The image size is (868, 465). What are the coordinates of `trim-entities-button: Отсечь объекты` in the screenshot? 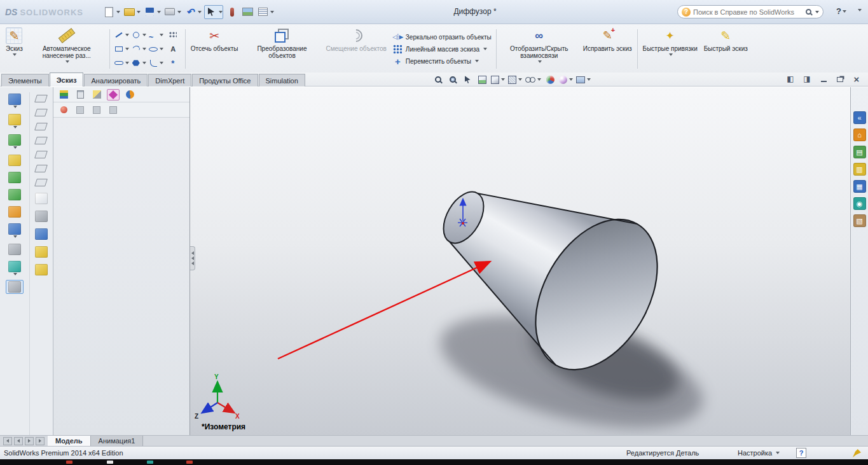 It's located at (215, 49).